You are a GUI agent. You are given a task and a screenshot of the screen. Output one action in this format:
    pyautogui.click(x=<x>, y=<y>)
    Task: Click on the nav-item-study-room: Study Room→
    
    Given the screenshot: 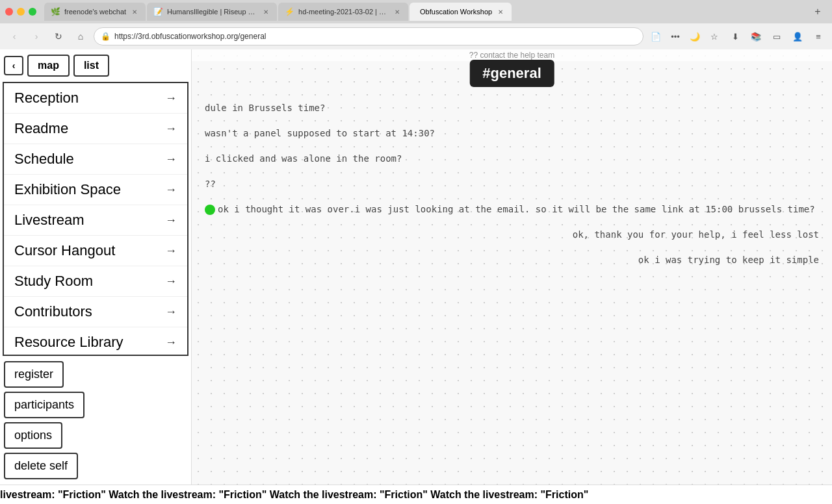 What is the action you would take?
    pyautogui.click(x=96, y=282)
    